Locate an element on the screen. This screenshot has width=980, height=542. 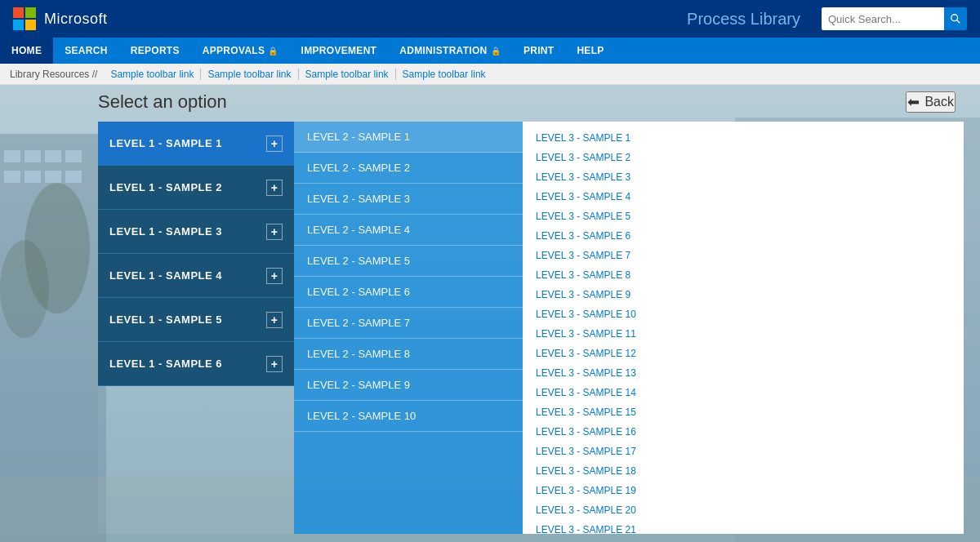
level3-item-17: LEVEL 3 - SAMPLE 17 is located at coordinates (743, 451).